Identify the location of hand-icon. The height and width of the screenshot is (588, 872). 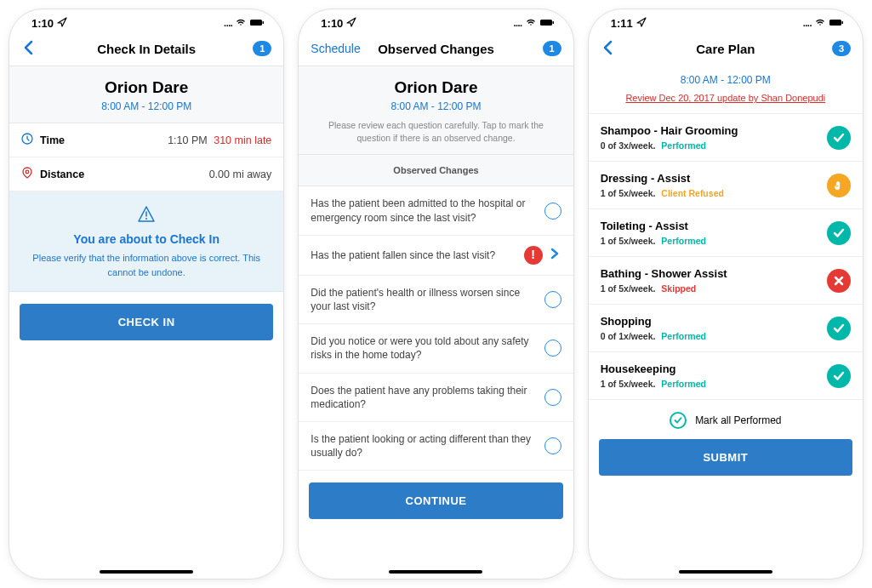
(839, 186).